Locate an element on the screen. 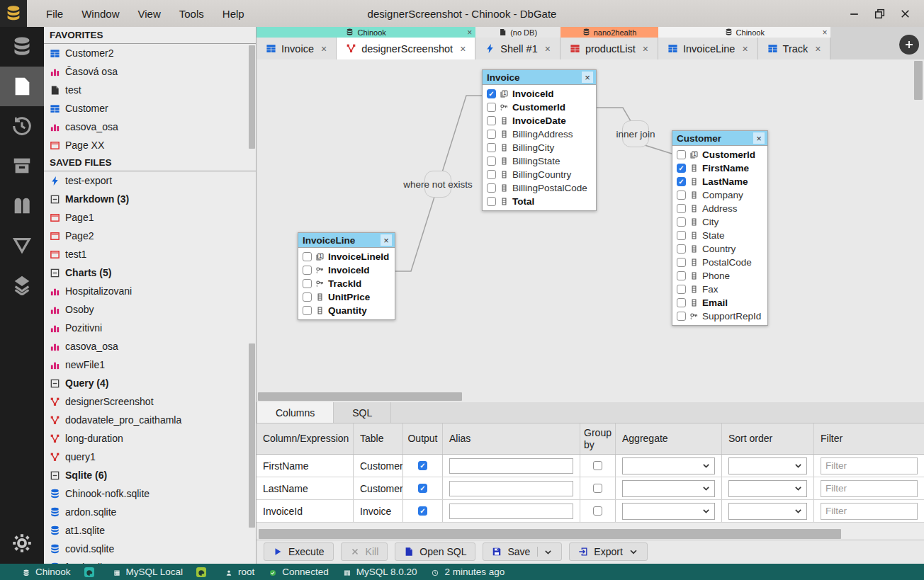 Image resolution: width=924 pixels, height=580 pixels. document-tab: productList × is located at coordinates (609, 48).